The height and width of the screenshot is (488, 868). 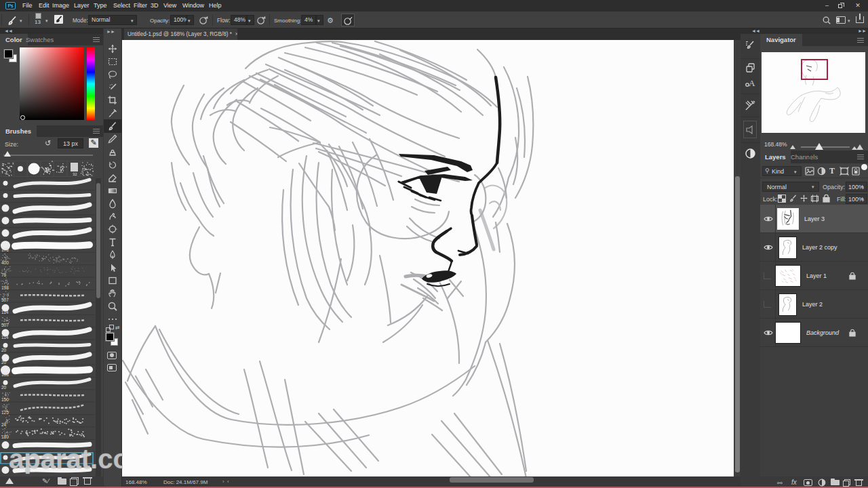 What do you see at coordinates (4, 424) in the screenshot?
I see `svg-text: 24` at bounding box center [4, 424].